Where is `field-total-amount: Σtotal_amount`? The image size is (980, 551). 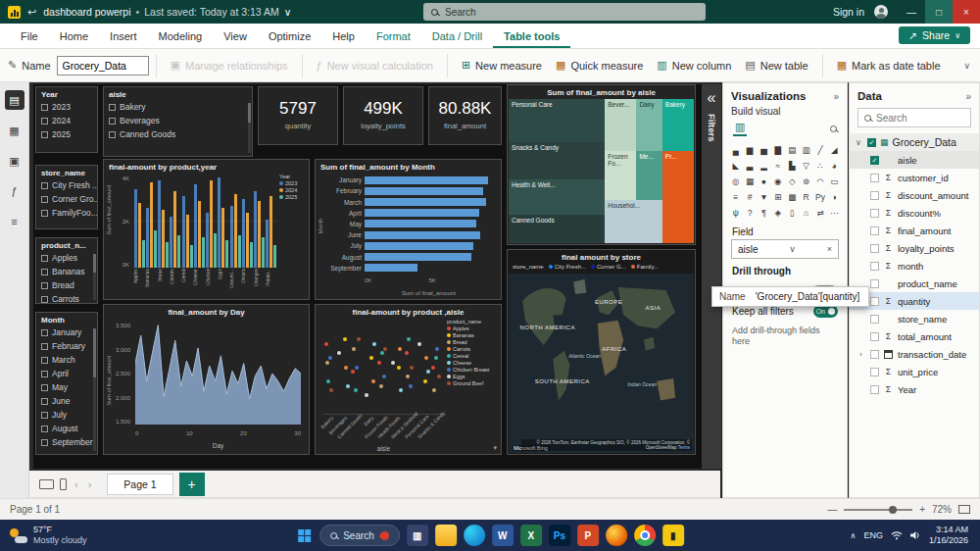 field-total-amount: Σtotal_amount is located at coordinates (914, 336).